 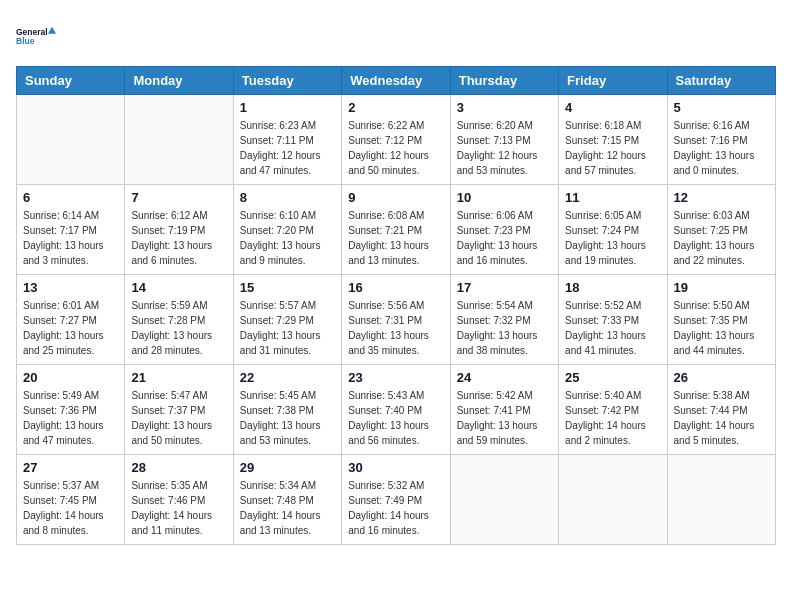 I want to click on day-info: Sunrise: 5:43 AMSunset: 7:40 PMDaylight:…, so click(x=388, y=418).